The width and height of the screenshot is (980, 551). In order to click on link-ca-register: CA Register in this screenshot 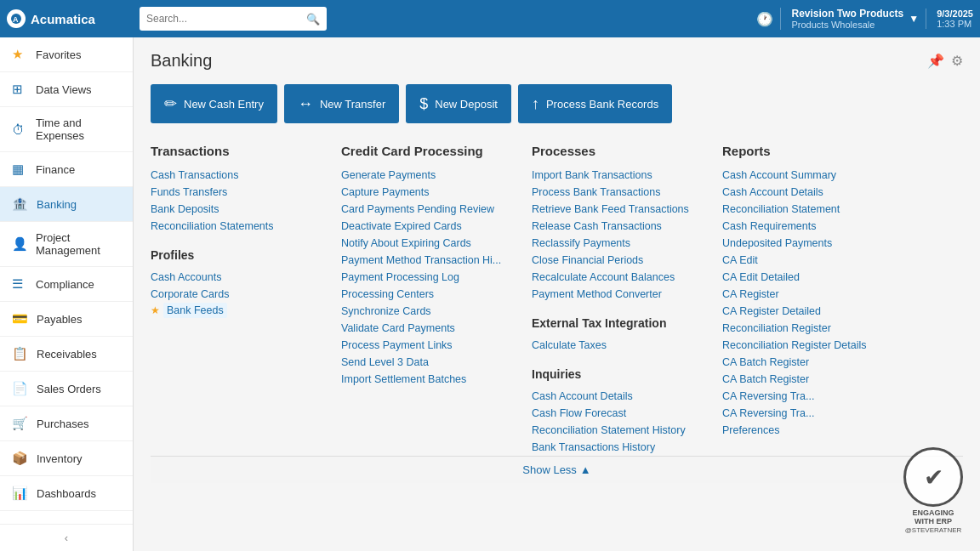, I will do `click(807, 294)`.